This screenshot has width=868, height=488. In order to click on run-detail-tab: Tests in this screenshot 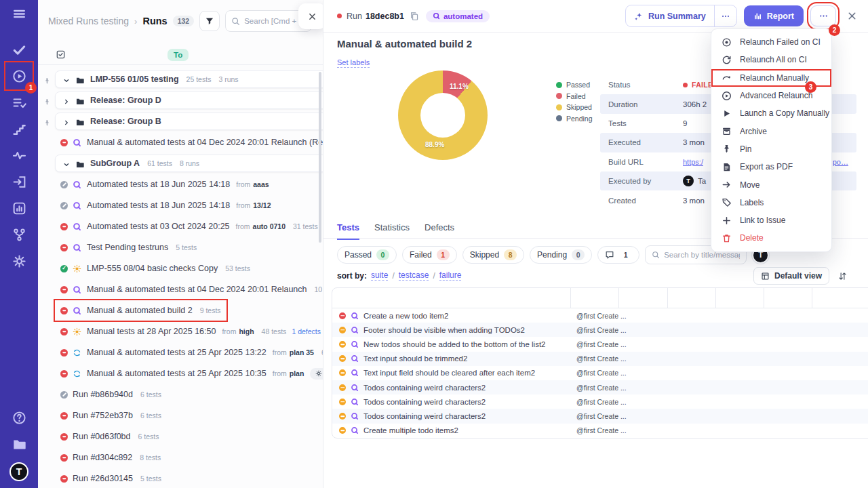, I will do `click(349, 231)`.